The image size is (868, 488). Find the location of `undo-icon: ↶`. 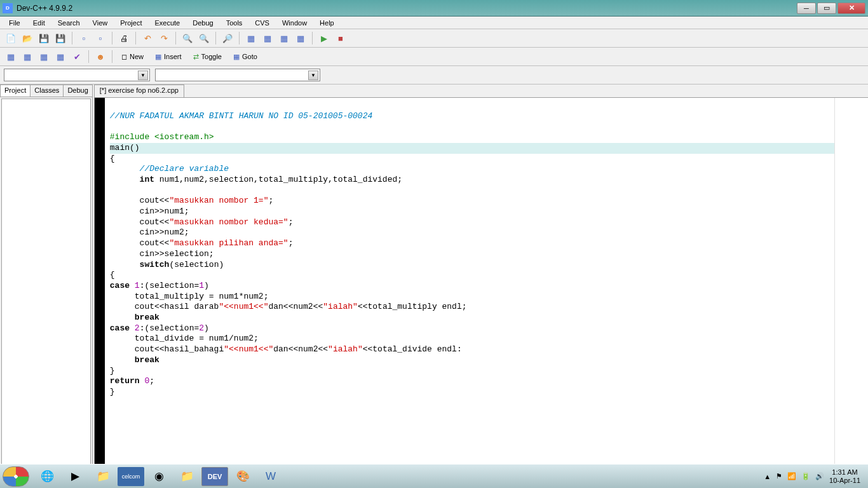

undo-icon: ↶ is located at coordinates (147, 38).